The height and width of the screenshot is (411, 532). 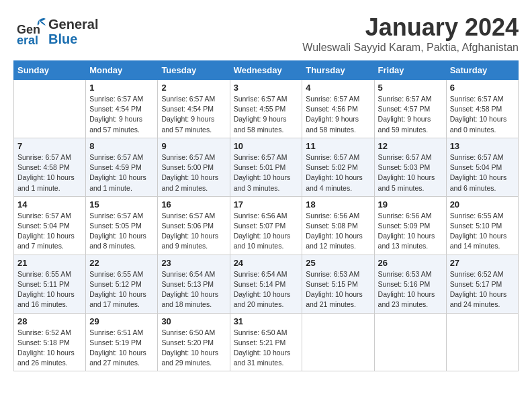 What do you see at coordinates (50, 146) in the screenshot?
I see `day-number: 7` at bounding box center [50, 146].